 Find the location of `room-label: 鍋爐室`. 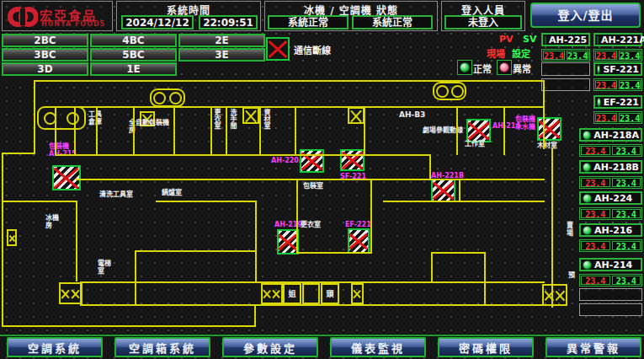

room-label: 鍋爐室 is located at coordinates (172, 192).